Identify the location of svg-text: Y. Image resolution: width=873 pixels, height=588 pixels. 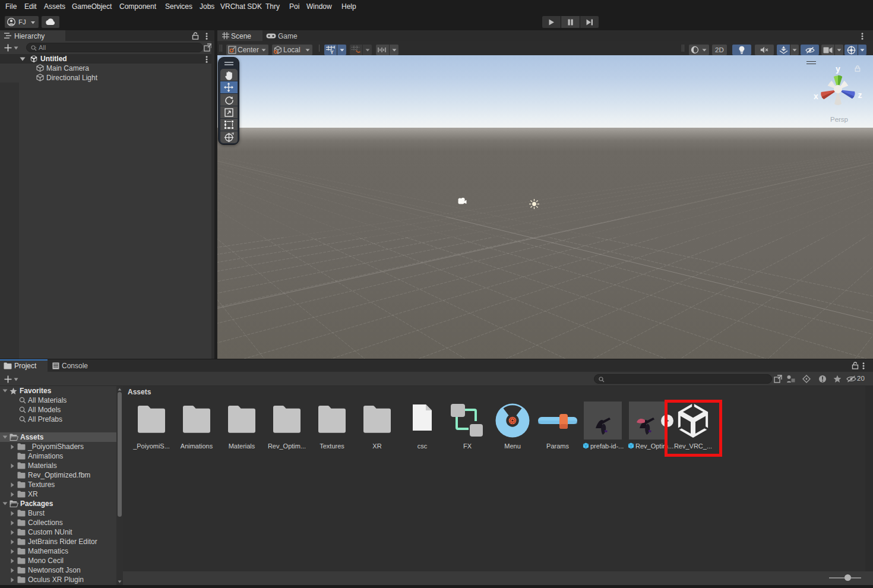
(332, 52).